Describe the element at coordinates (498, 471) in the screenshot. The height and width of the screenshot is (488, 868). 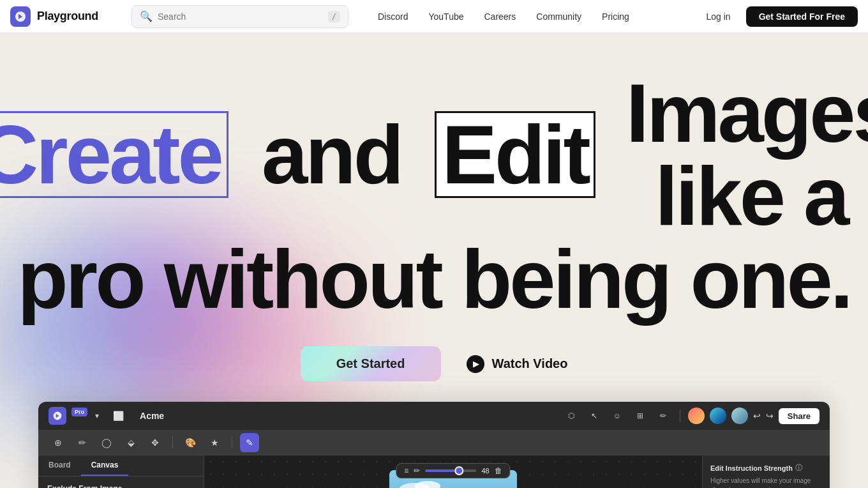
I see `brush-delete-icon: 🗑` at that location.